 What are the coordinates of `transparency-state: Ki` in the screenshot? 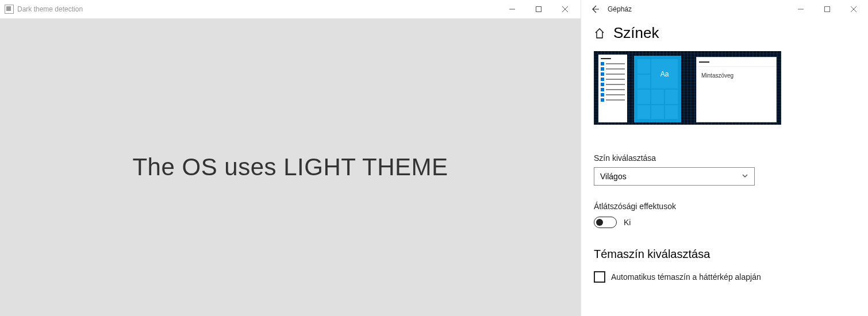 It's located at (627, 222).